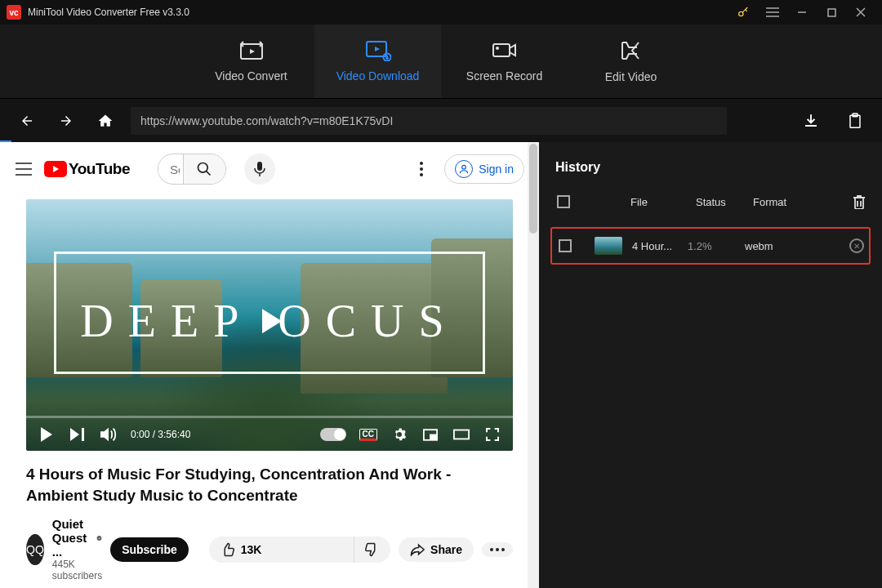 The width and height of the screenshot is (882, 588). What do you see at coordinates (87, 169) in the screenshot?
I see `youtube-logo: YouTube` at bounding box center [87, 169].